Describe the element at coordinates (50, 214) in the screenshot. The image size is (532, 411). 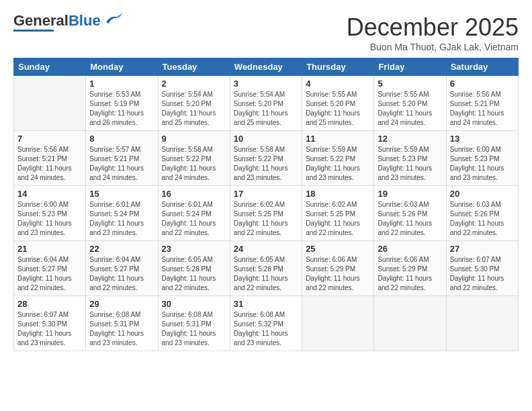
I see `calendar-cell: 14Sunrise: 6:00 AMSunset: 5:23 PMDayligh…` at that location.